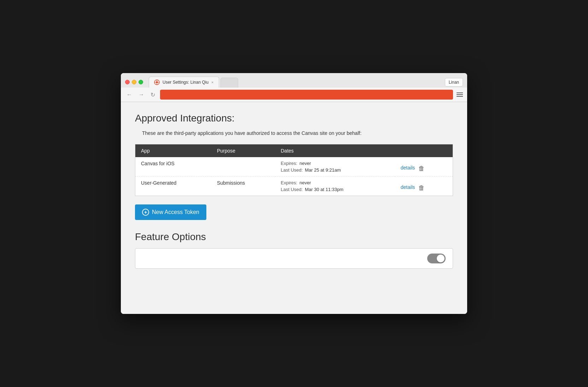  What do you see at coordinates (323, 170) in the screenshot?
I see `last-used-value: Mar 25 at 9:21am` at bounding box center [323, 170].